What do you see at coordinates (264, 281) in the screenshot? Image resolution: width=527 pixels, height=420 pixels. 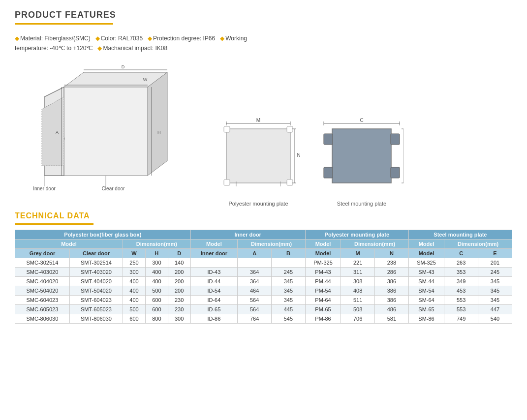 I see `table-row: SMC-404020SMT-404020400400200ID-44364345…` at bounding box center [264, 281].